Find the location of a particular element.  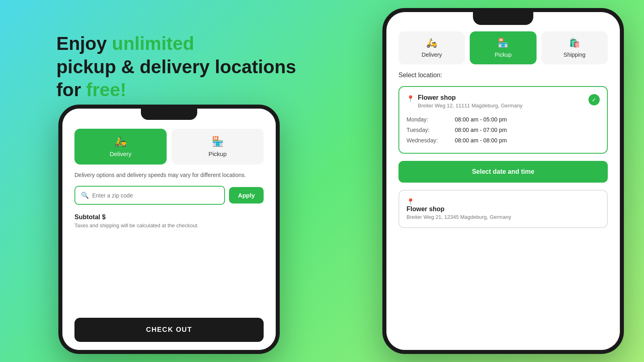

location1-name: Flower shop is located at coordinates (502, 98).